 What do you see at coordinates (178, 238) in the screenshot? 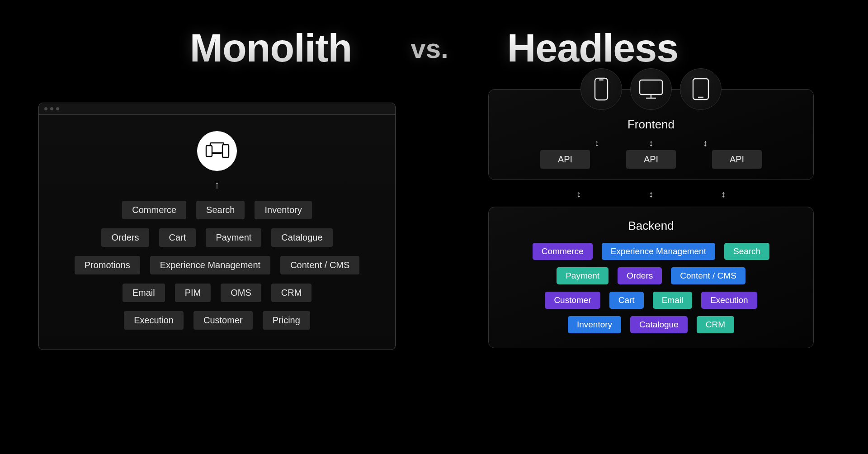
I see `monolith-chip: Cart` at bounding box center [178, 238].